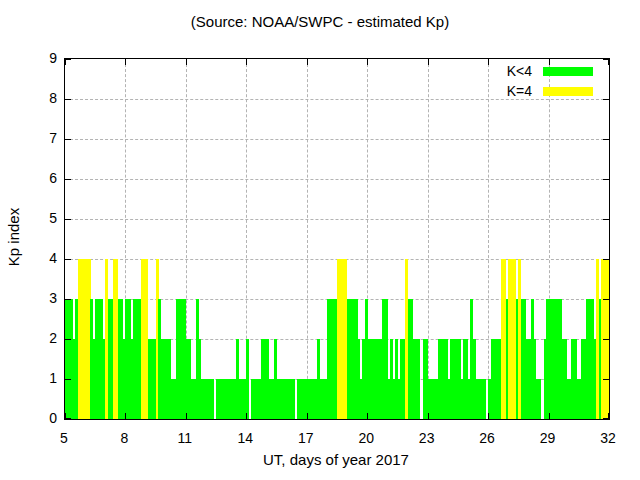  What do you see at coordinates (124, 438) in the screenshot?
I see `x-tick-label: 8` at bounding box center [124, 438].